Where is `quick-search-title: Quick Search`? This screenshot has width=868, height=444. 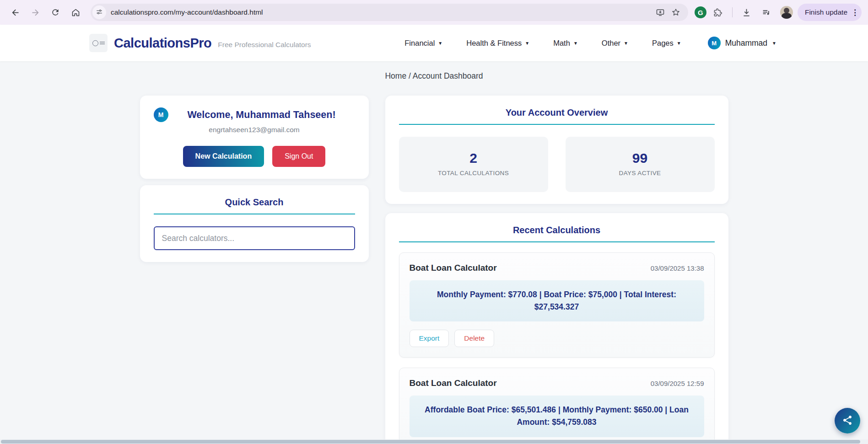
quick-search-title: Quick Search is located at coordinates (254, 202).